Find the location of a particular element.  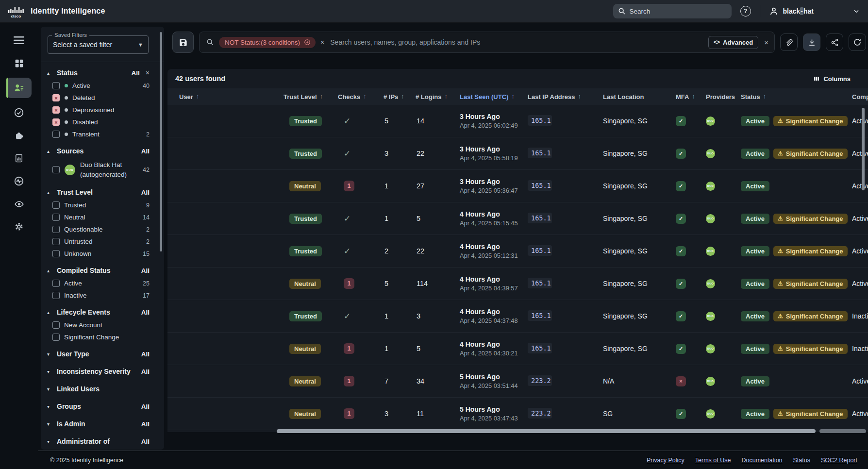

filter-option: × Deleted is located at coordinates (102, 98).